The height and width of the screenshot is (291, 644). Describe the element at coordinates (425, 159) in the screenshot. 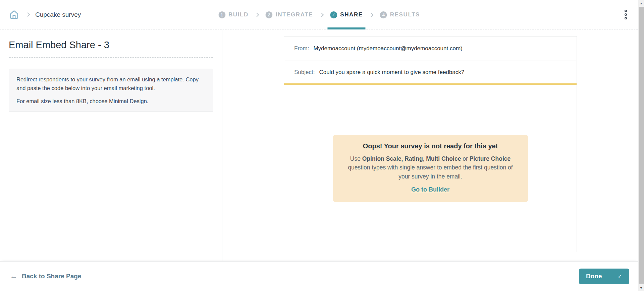

I see `warning-text-segment: ,` at that location.